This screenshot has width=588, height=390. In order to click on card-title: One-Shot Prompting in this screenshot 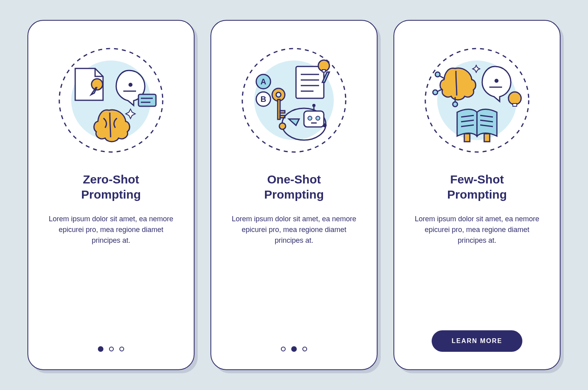, I will do `click(294, 187)`.